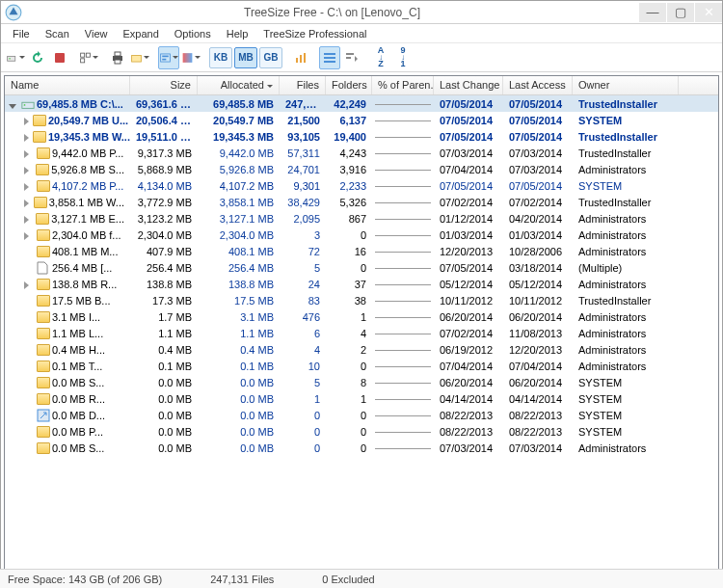  Describe the element at coordinates (301, 58) in the screenshot. I see `chart-button` at that location.